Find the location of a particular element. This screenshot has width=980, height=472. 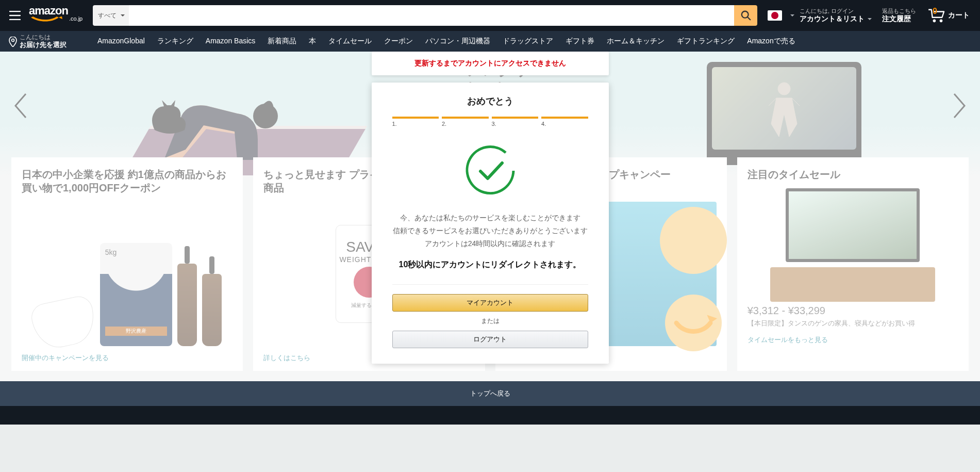

step-number: 1. is located at coordinates (416, 124).